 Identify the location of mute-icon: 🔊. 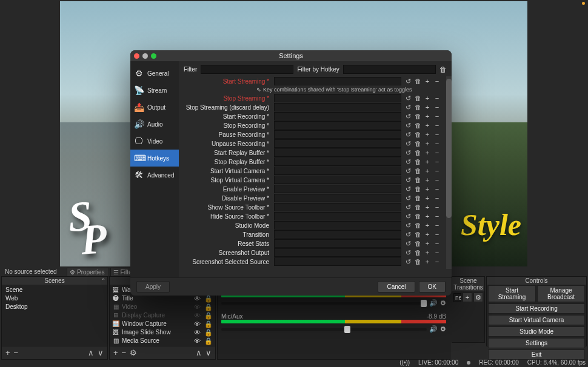
(433, 303).